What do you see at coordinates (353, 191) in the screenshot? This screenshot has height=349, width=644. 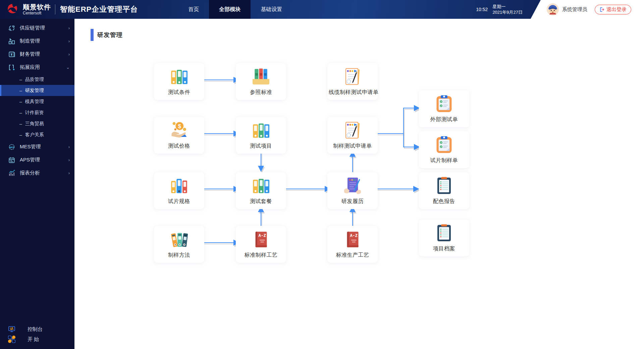 I see `flow-node-rnd-history: 研发履历` at bounding box center [353, 191].